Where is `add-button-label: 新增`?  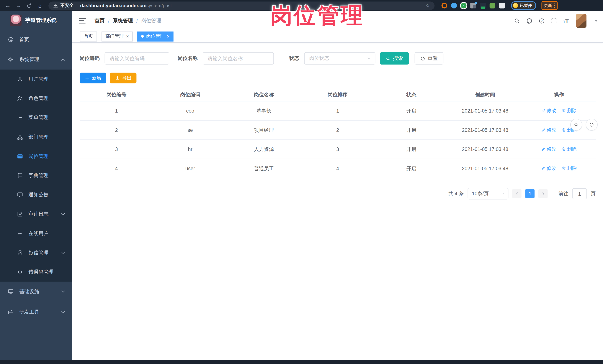
add-button-label: 新增 is located at coordinates (96, 78).